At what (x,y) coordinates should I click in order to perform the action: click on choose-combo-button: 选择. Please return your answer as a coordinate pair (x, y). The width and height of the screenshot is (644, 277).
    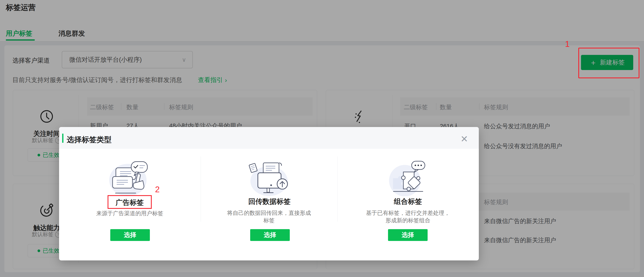
    Looking at the image, I should click on (408, 235).